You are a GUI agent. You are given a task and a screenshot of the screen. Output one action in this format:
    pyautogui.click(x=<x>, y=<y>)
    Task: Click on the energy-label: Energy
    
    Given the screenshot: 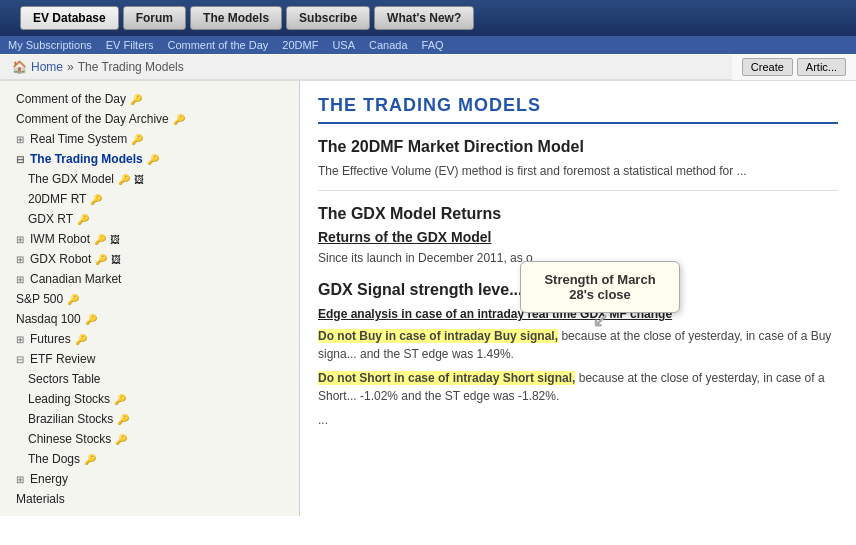 What is the action you would take?
    pyautogui.click(x=49, y=479)
    